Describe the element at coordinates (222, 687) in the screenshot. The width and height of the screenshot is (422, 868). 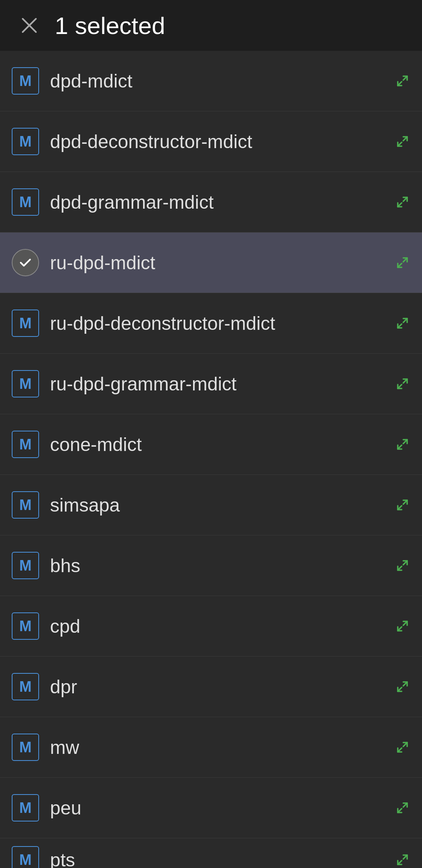
I see `item-name: dpr` at that location.